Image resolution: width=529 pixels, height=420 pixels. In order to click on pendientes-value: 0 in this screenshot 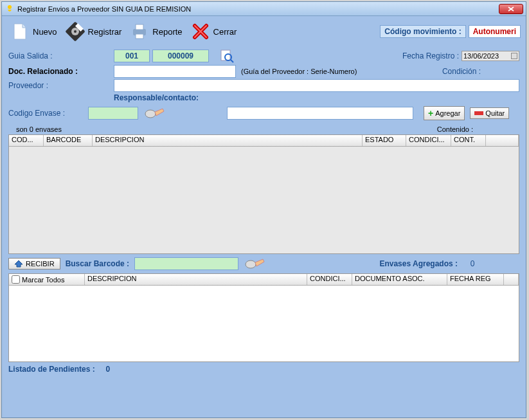, I will do `click(108, 369)`.